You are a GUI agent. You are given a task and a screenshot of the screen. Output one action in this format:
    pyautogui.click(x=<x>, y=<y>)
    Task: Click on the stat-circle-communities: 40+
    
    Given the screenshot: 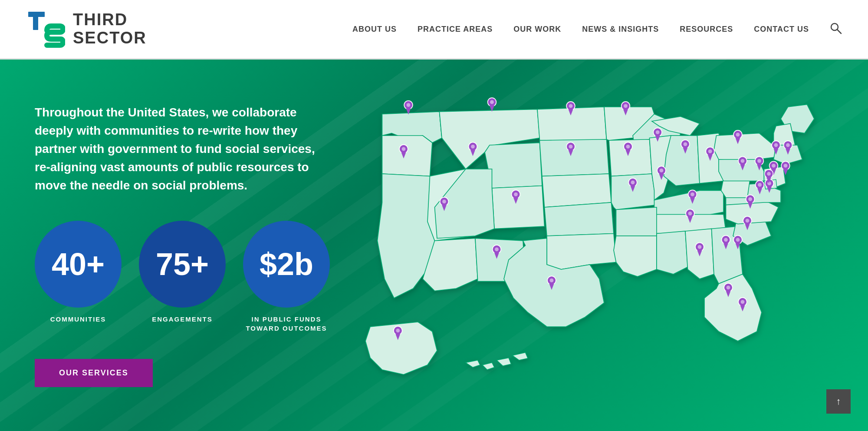 What is the action you would take?
    pyautogui.click(x=78, y=264)
    